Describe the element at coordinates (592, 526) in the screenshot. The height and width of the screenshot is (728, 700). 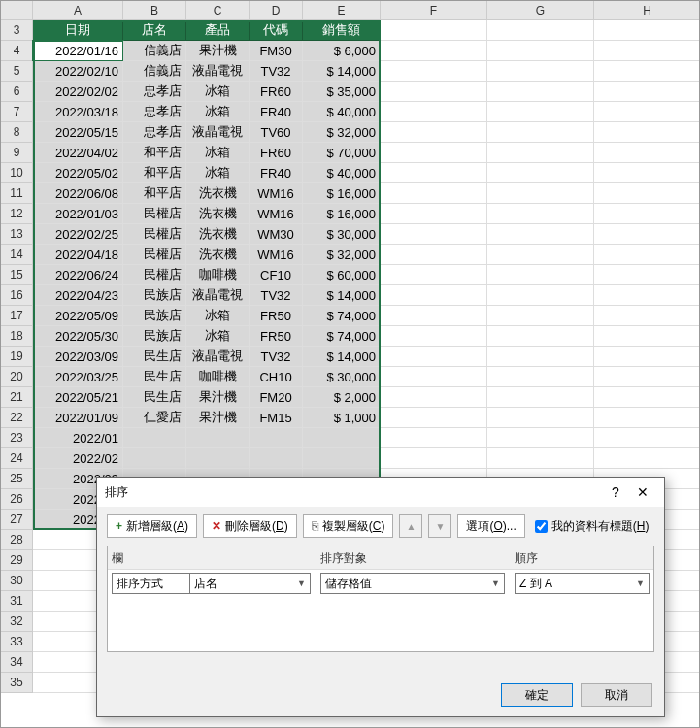
I see `has-headers-checkbox: 我的資料有標題(H)` at that location.